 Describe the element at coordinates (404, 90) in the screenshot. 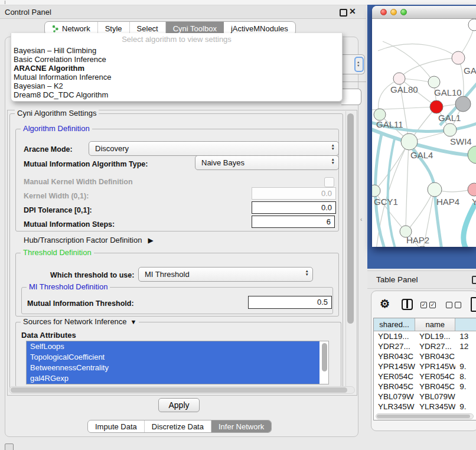

I see `node-label-gal80: GAL80` at that location.